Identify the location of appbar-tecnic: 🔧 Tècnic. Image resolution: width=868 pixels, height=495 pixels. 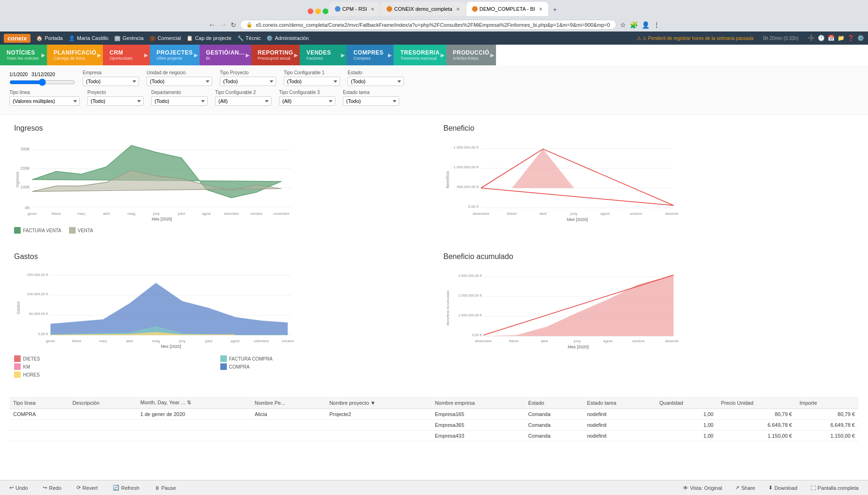
(249, 39).